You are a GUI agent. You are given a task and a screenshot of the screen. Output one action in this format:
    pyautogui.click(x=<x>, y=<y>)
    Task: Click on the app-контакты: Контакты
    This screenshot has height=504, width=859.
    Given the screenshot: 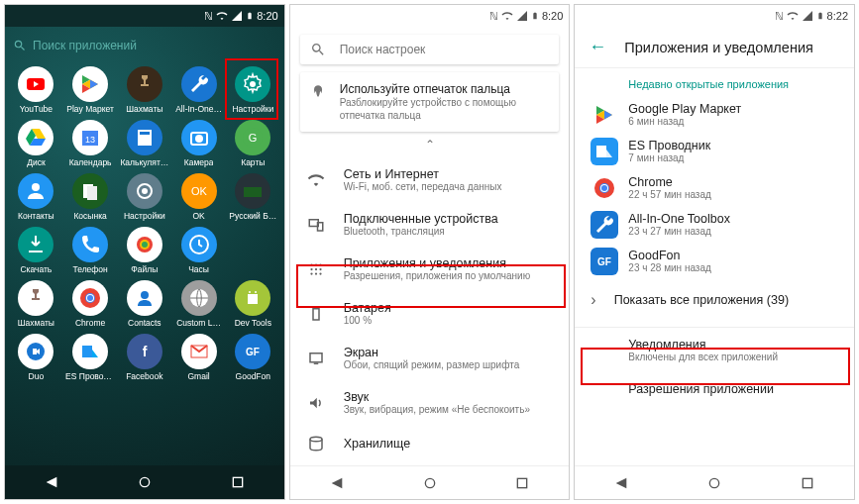 What is the action you would take?
    pyautogui.click(x=36, y=197)
    